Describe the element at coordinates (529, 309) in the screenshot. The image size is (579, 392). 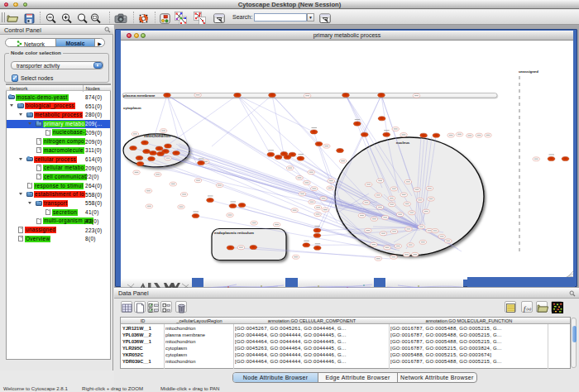
I see `svg-text: (x)` at that location.